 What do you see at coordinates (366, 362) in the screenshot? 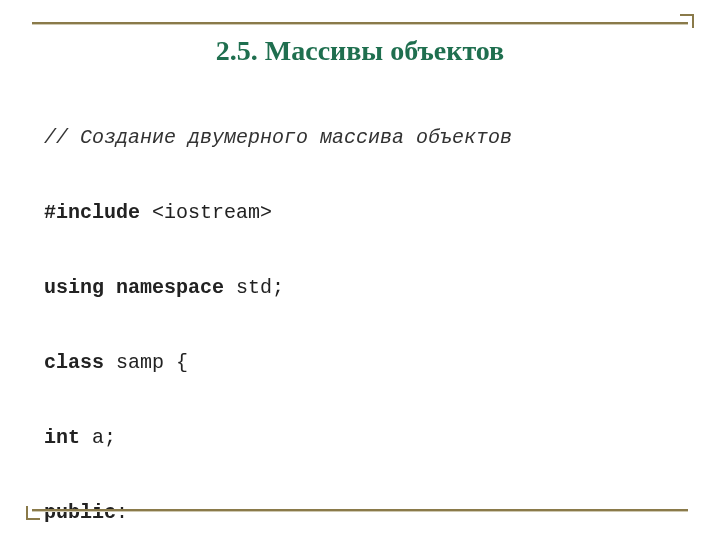
I see `code-line: class samp {` at bounding box center [366, 362].